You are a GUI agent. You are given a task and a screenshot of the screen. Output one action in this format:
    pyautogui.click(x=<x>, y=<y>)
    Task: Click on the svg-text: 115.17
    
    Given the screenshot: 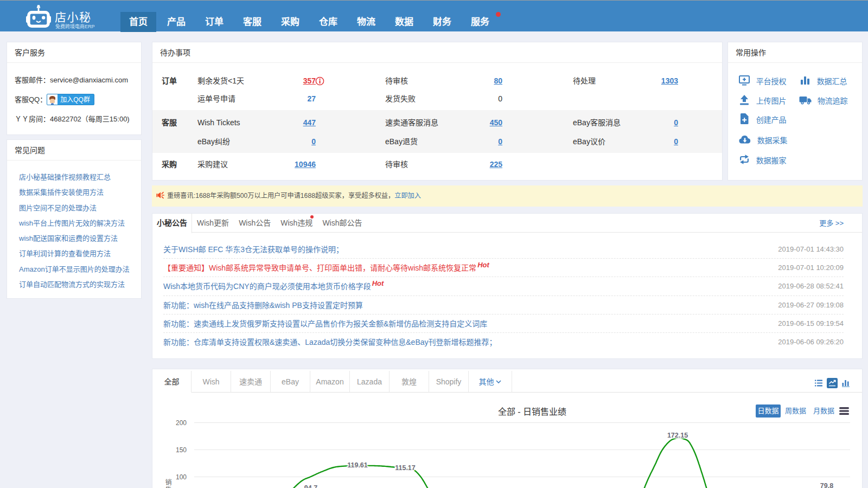 What is the action you would take?
    pyautogui.click(x=405, y=468)
    